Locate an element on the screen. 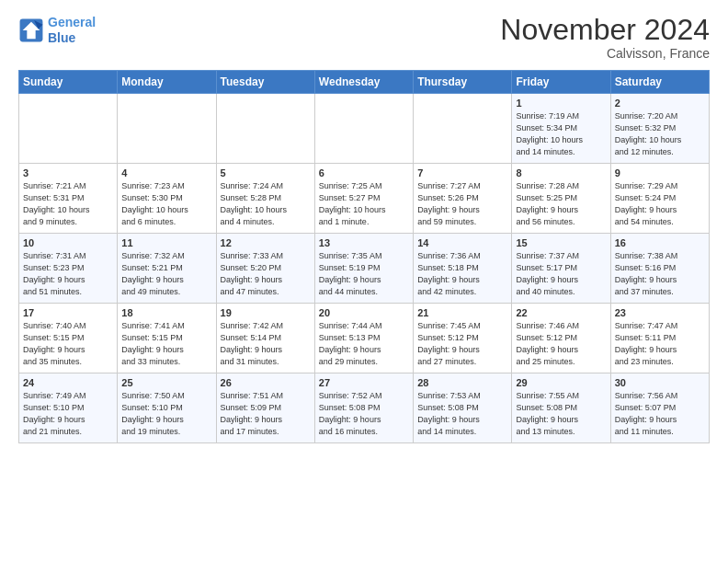 The height and width of the screenshot is (563, 728). day-number: 11 is located at coordinates (166, 243).